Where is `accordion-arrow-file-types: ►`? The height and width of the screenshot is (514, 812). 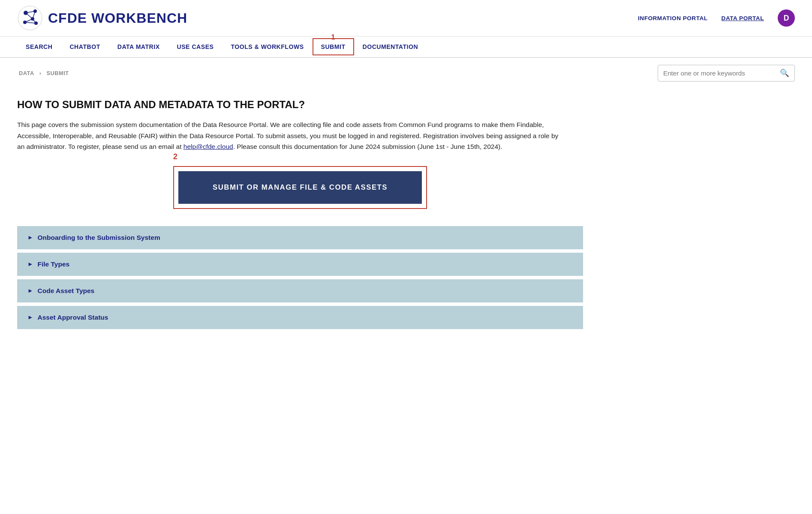 accordion-arrow-file-types: ► is located at coordinates (30, 264).